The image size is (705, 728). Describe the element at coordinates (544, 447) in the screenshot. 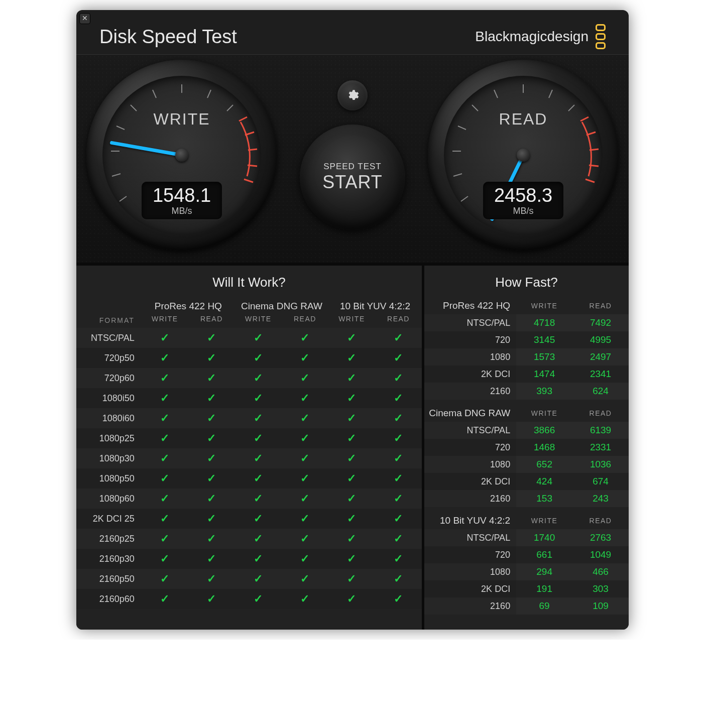

I see `write-value: 1468` at that location.